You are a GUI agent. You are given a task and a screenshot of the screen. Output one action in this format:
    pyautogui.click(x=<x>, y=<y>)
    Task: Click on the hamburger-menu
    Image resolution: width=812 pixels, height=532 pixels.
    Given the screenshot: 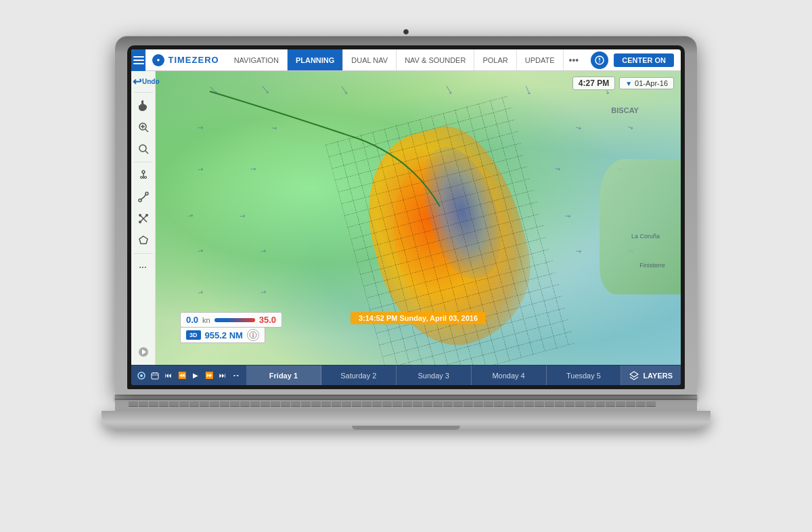 What is the action you would take?
    pyautogui.click(x=138, y=60)
    